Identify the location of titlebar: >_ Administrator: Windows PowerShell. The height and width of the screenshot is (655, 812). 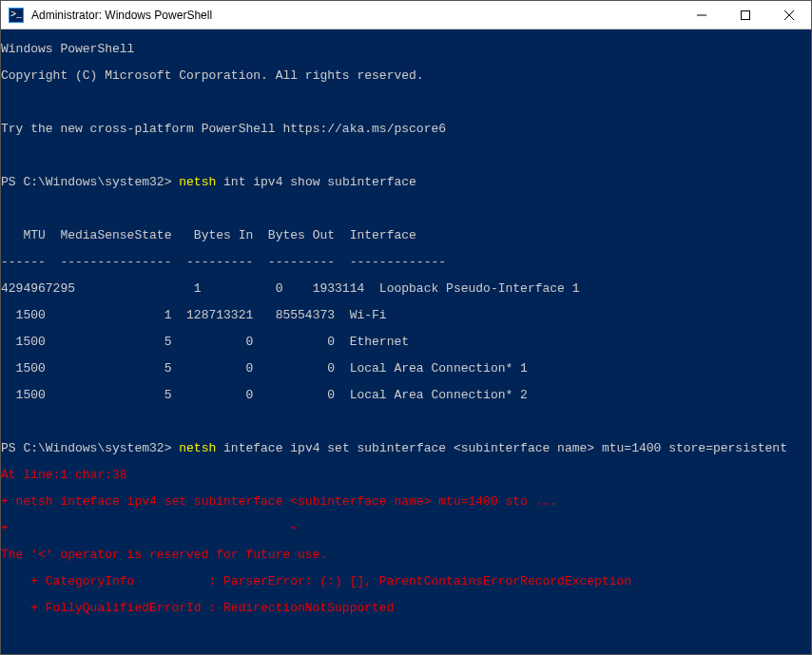
(406, 15).